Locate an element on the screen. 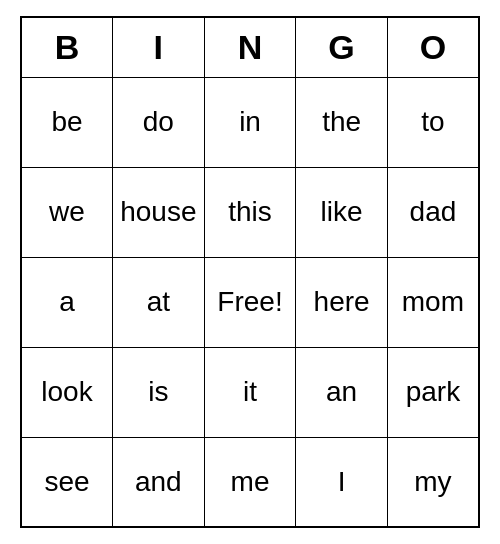 The height and width of the screenshot is (544, 500). cell-4-4: my is located at coordinates (433, 482).